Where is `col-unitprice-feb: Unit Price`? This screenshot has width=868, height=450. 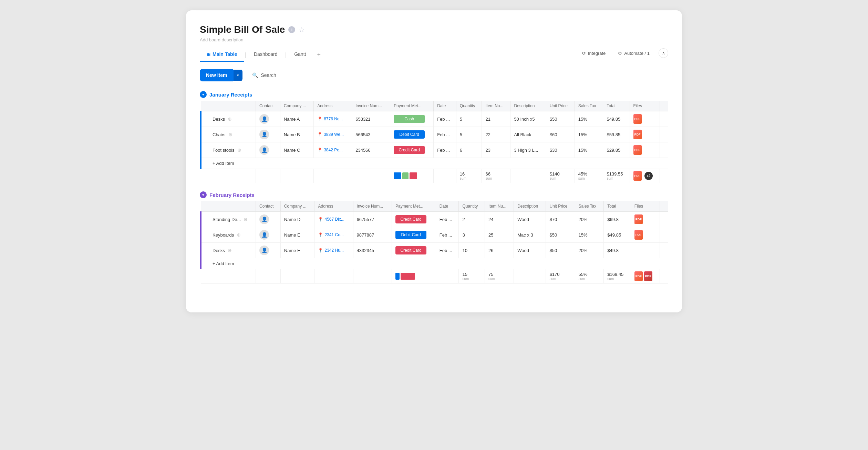
col-unitprice-feb: Unit Price is located at coordinates (560, 206).